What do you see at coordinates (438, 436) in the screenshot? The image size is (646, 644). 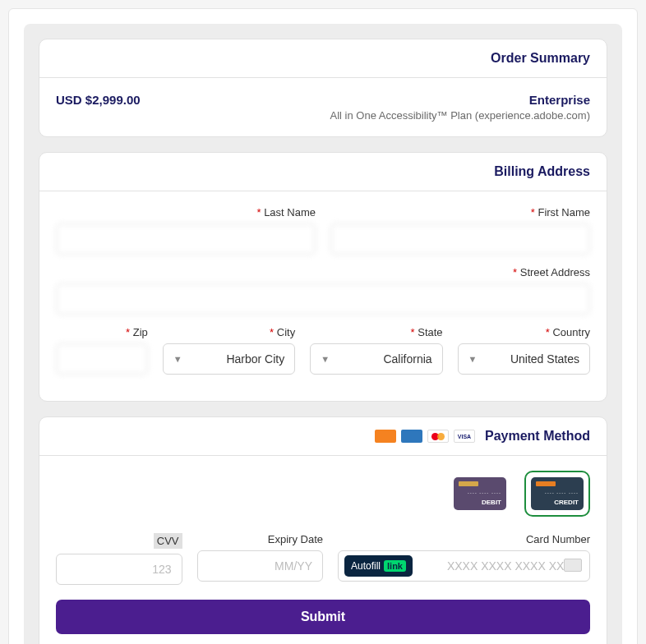 I see `mastercard-icon` at bounding box center [438, 436].